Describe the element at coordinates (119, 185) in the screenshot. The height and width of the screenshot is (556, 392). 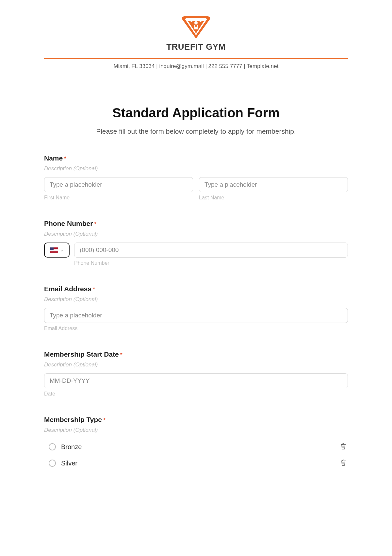
I see `first-name-input` at that location.